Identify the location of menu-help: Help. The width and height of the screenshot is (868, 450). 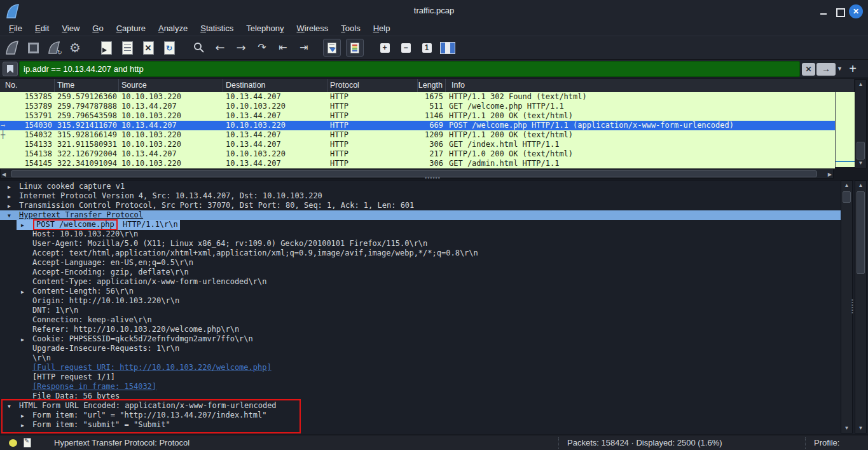
(382, 29).